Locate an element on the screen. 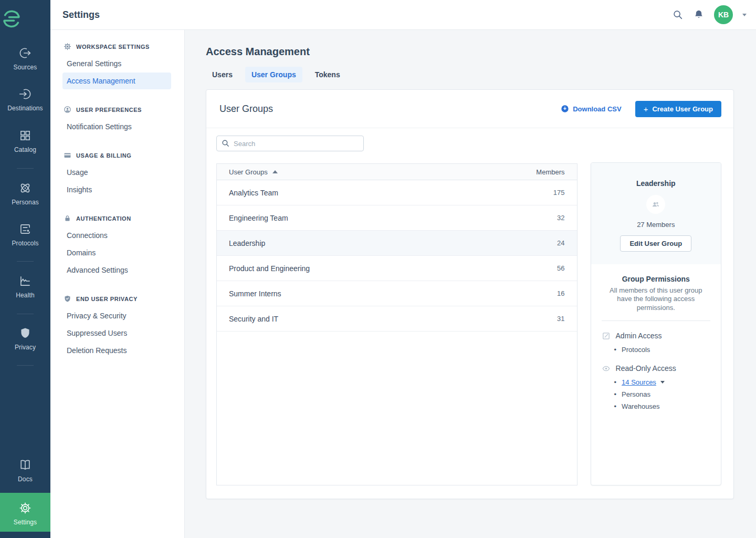 Image resolution: width=756 pixels, height=538 pixels. search-box is located at coordinates (290, 143).